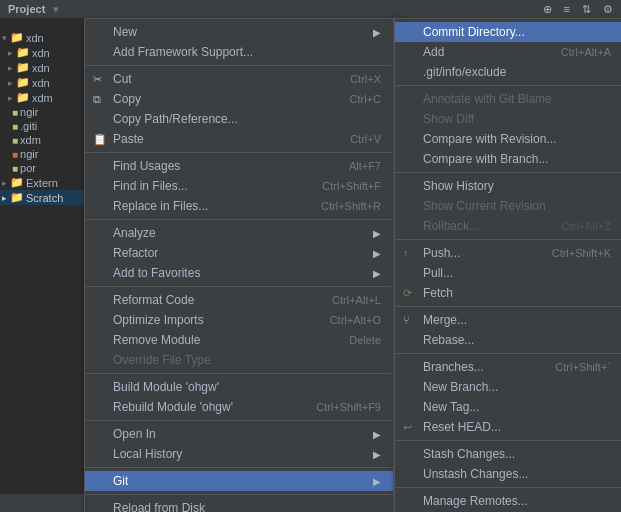 Image resolution: width=621 pixels, height=512 pixels. I want to click on menu-git: Git ▶, so click(239, 481).